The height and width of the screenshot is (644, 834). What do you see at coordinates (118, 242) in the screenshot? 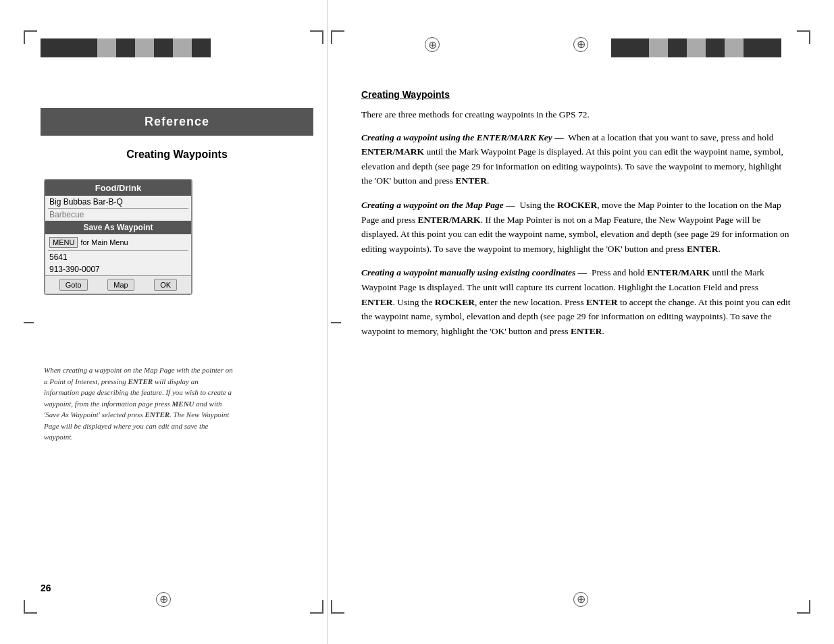
I see `device-row-menu: MENU for Main Menu` at bounding box center [118, 242].